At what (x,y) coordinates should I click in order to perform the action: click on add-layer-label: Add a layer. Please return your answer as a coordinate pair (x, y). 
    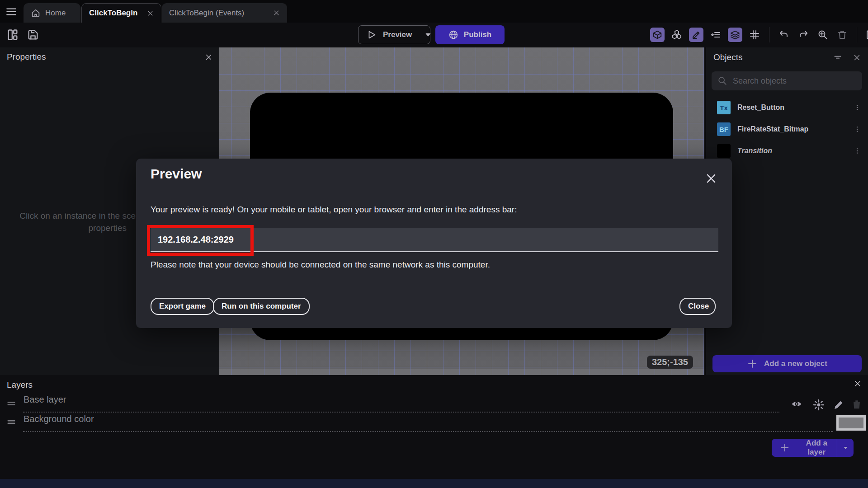
    Looking at the image, I should click on (816, 448).